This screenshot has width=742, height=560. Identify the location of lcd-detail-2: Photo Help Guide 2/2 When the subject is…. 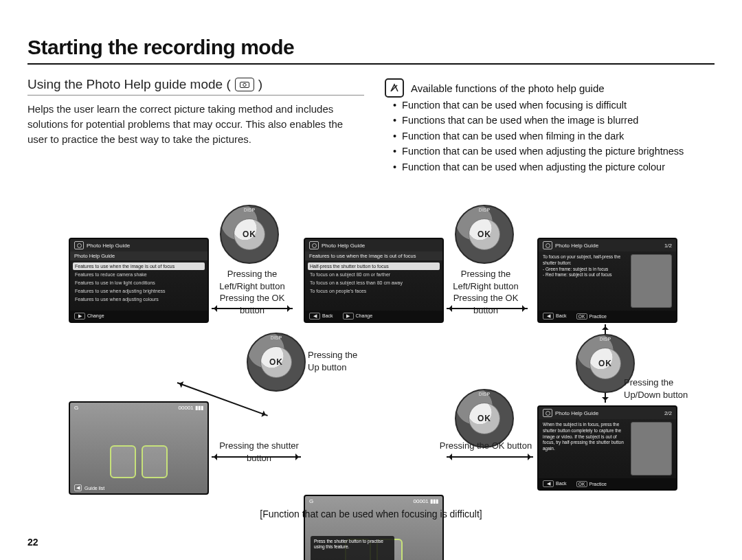
(607, 448).